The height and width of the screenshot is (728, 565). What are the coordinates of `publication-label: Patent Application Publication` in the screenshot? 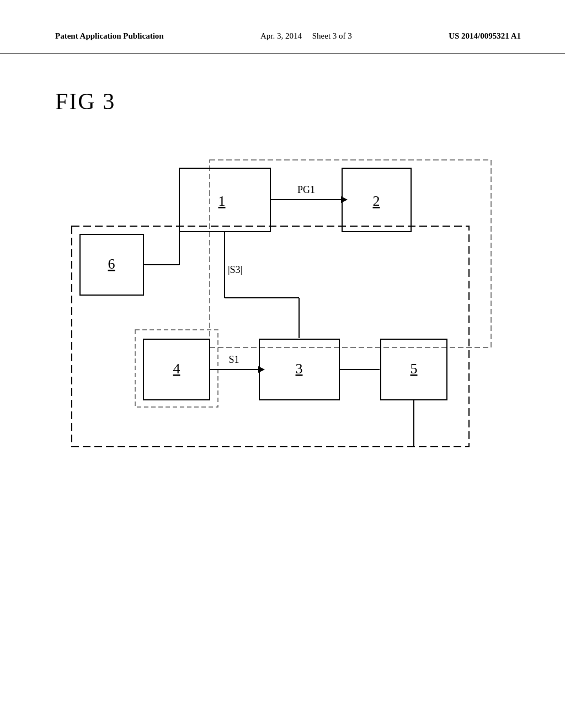 It's located at (109, 36).